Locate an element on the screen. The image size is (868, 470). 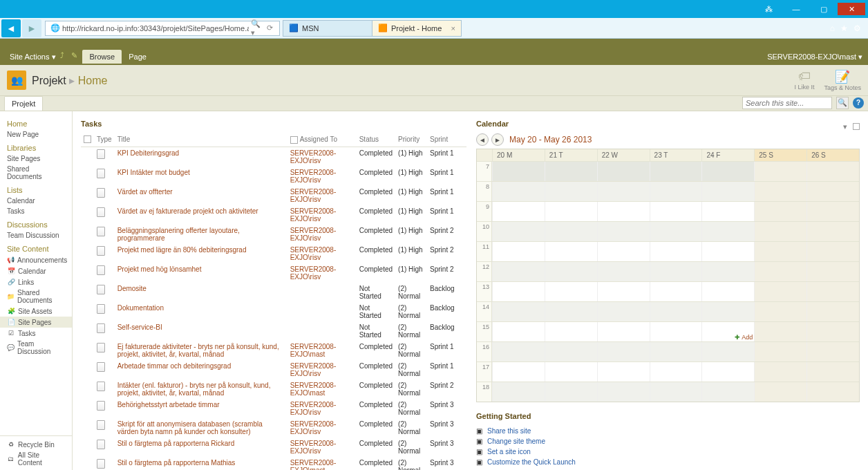
nav-item: Site Assets is located at coordinates (36, 311).